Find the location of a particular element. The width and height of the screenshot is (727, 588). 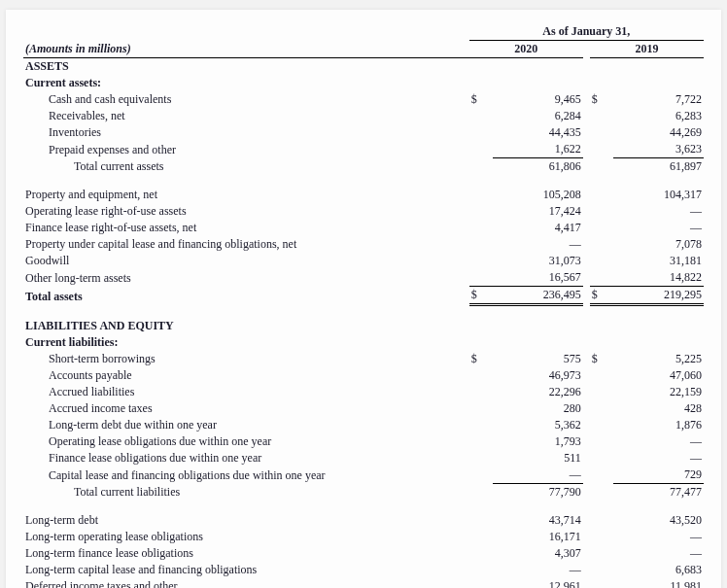

section-current-liabilities: Current liabilities: is located at coordinates (364, 342).